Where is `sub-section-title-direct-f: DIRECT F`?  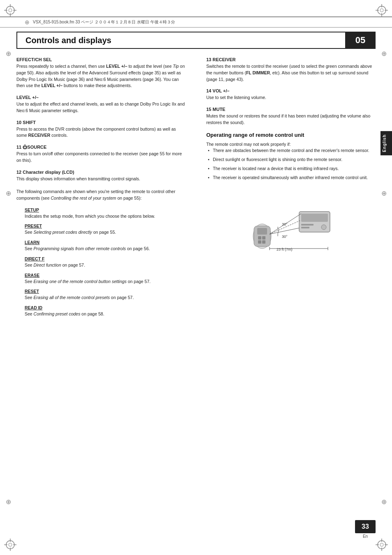
sub-section-title-direct-f: DIRECT F is located at coordinates (105, 259).